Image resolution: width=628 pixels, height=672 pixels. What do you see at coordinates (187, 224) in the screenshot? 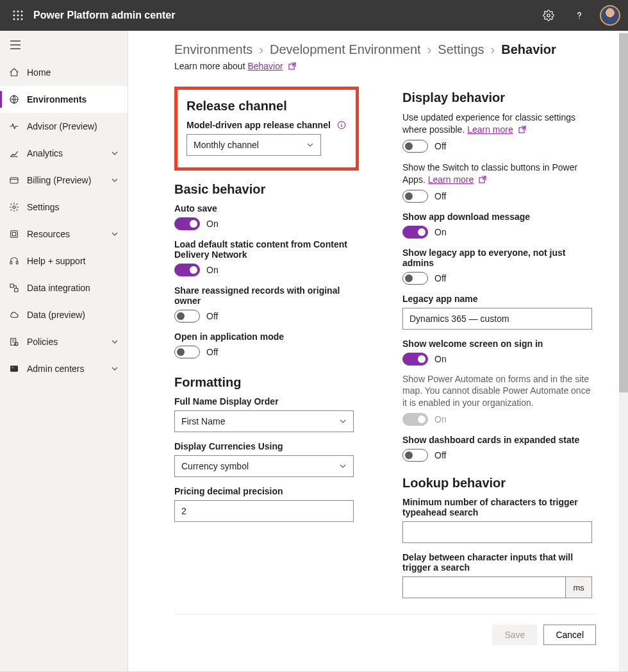
I see `autosave-toggle` at bounding box center [187, 224].